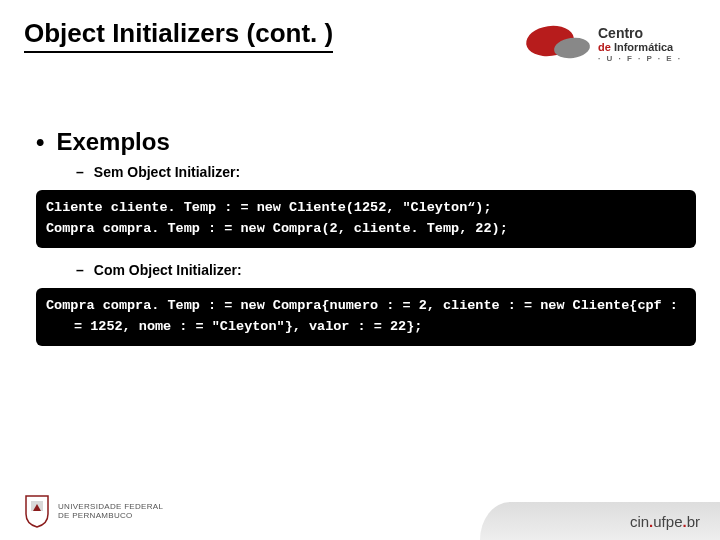  Describe the element at coordinates (386, 270) in the screenshot. I see `bullet-with: Com Object Initializer:` at that location.